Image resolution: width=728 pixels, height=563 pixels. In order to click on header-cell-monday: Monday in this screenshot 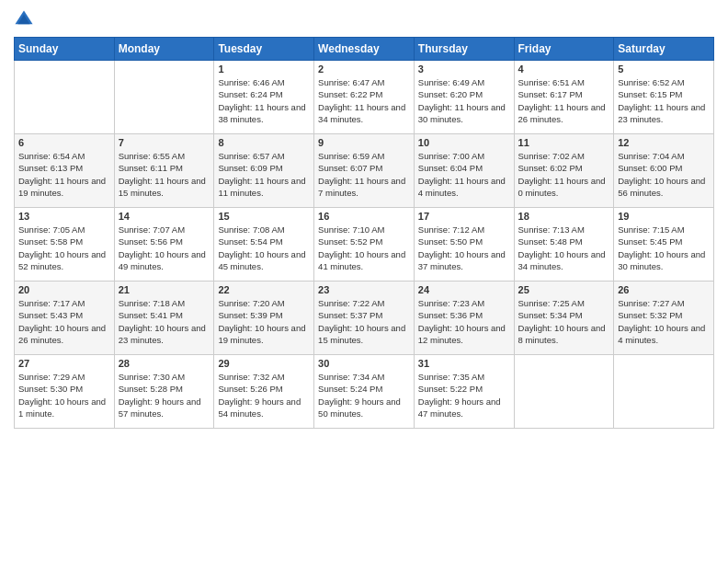, I will do `click(164, 50)`.